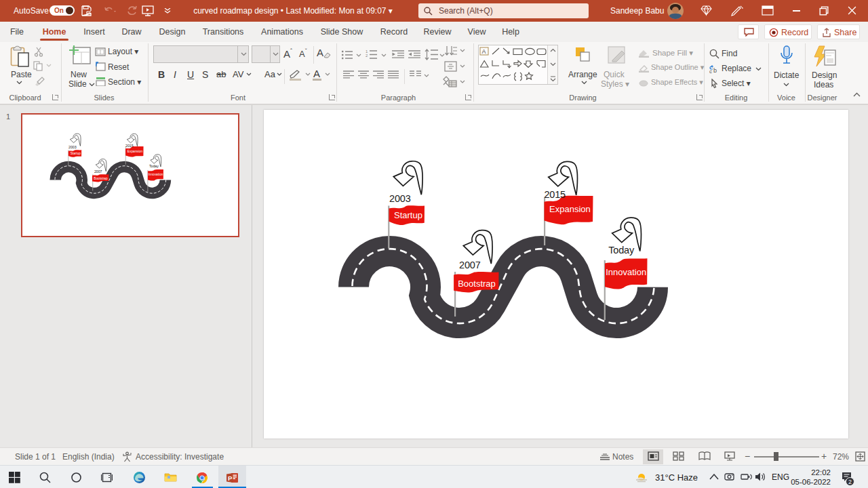  Describe the element at coordinates (715, 70) in the screenshot. I see `svg-text: b` at that location.